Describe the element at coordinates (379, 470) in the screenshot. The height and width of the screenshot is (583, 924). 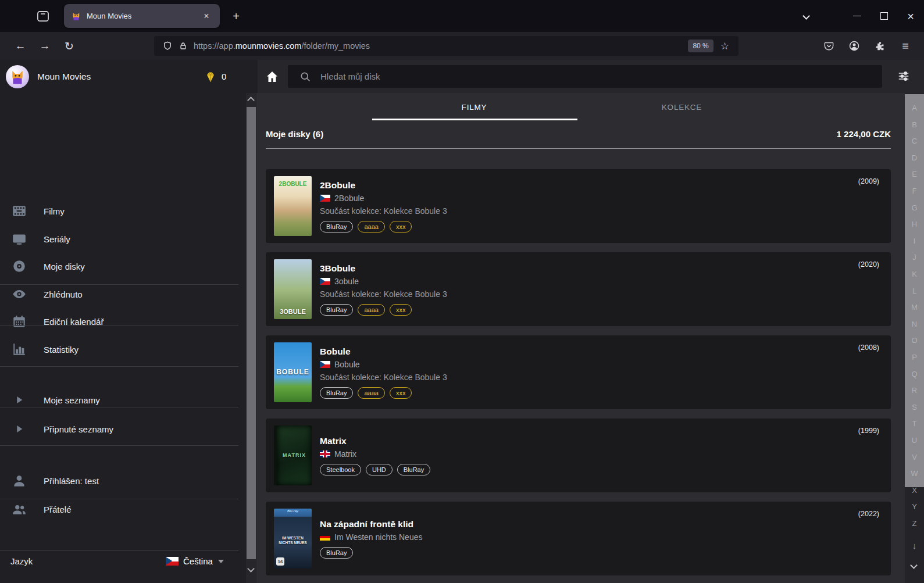
I see `badge-uhd: UHD` at that location.